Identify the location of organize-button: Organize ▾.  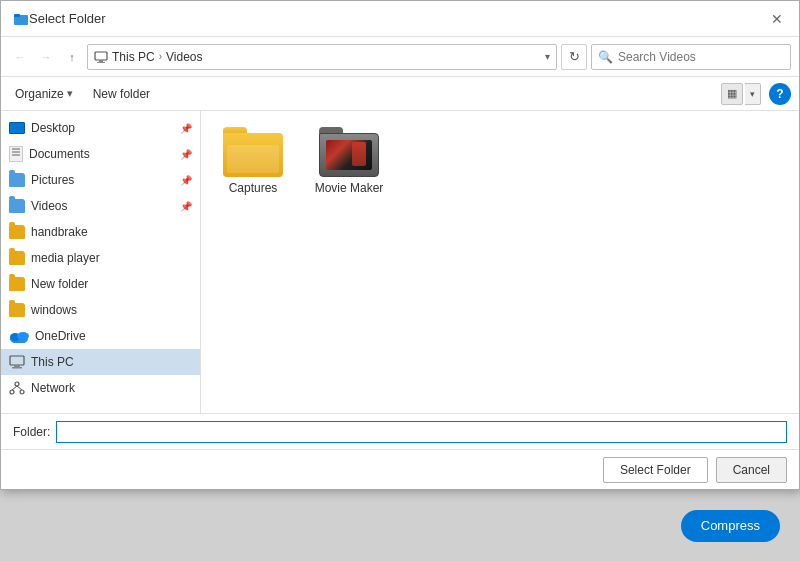
(44, 94).